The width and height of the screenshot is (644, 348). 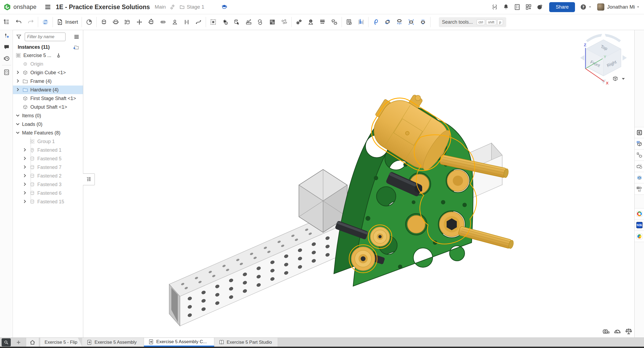 What do you see at coordinates (196, 7) in the screenshot?
I see `breadcrumb: Stage 1` at bounding box center [196, 7].